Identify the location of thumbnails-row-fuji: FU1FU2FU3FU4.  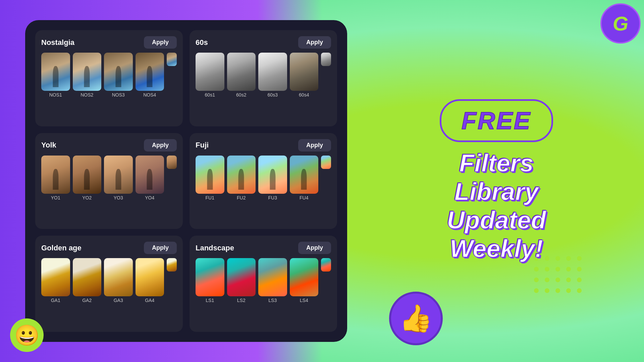
(263, 178).